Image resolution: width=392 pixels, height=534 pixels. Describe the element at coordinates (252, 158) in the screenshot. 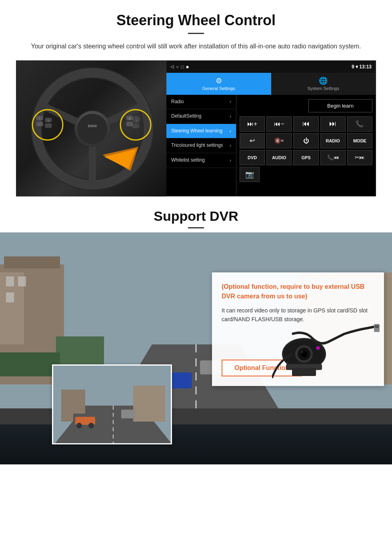

I see `dvd-btn: DVD` at that location.